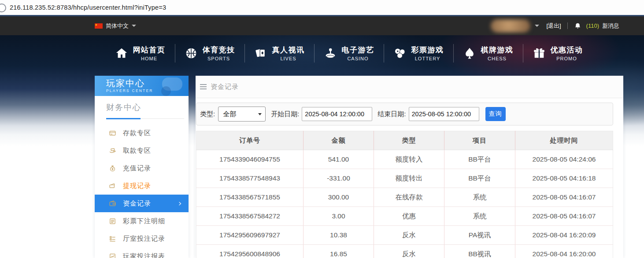 This screenshot has width=644, height=258. I want to click on divider, so click(567, 26).